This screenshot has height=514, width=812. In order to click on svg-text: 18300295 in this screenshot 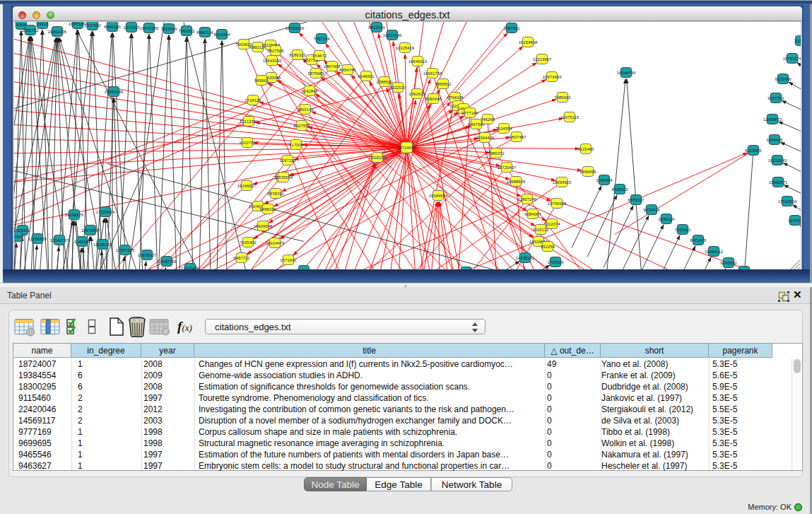, I will do `click(377, 157)`.